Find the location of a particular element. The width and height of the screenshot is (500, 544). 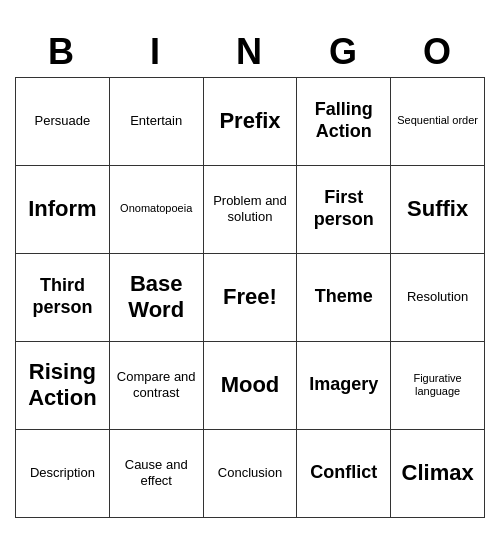

cell-text: First person is located at coordinates (344, 208).